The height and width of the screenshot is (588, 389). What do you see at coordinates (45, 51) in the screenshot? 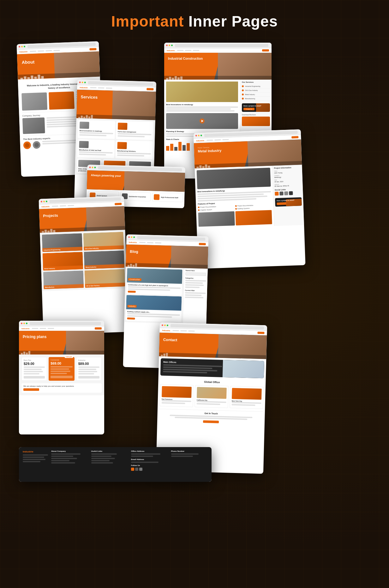
I see `nav-links` at bounding box center [45, 51].